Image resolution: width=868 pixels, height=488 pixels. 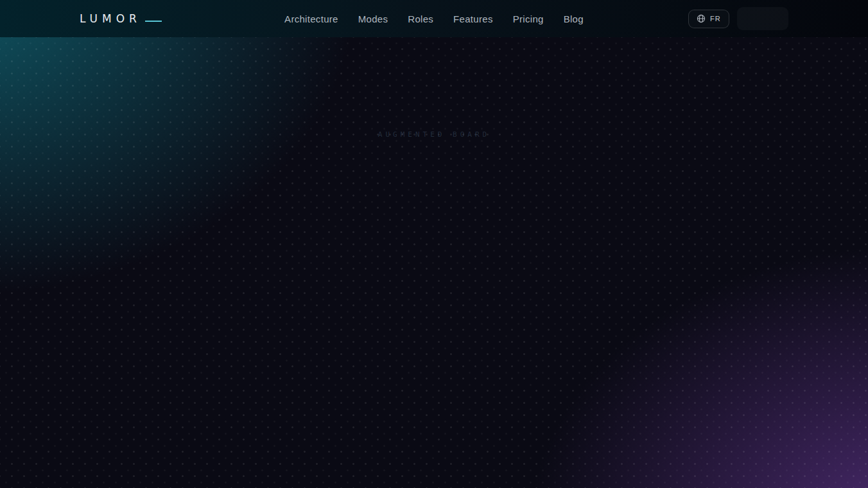 What do you see at coordinates (709, 19) in the screenshot?
I see `language-button: FR` at bounding box center [709, 19].